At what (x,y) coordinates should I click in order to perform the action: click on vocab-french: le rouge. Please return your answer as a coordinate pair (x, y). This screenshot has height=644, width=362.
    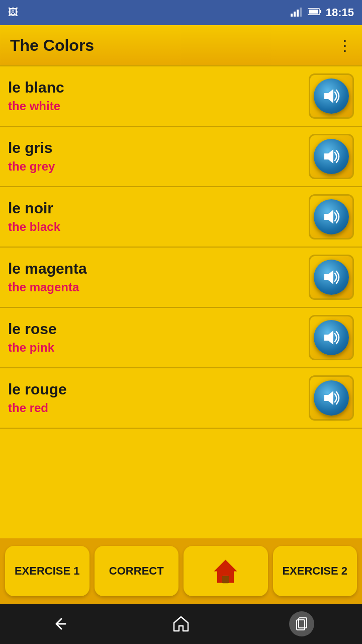
    Looking at the image, I should click on (156, 389).